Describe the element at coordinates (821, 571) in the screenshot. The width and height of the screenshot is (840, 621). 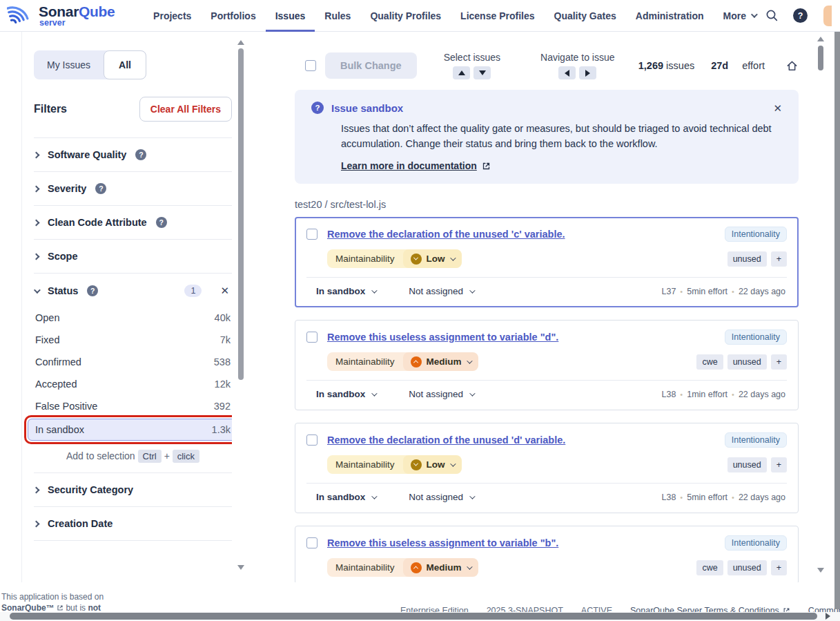
I see `main-scroll-down-arrow` at that location.